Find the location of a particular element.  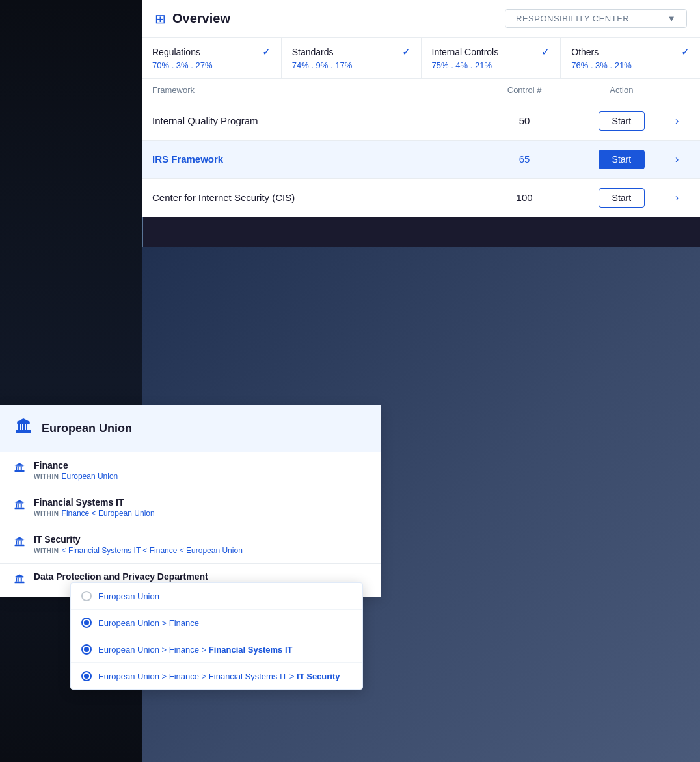

option-text-2: European Union > Finance is located at coordinates (148, 623).